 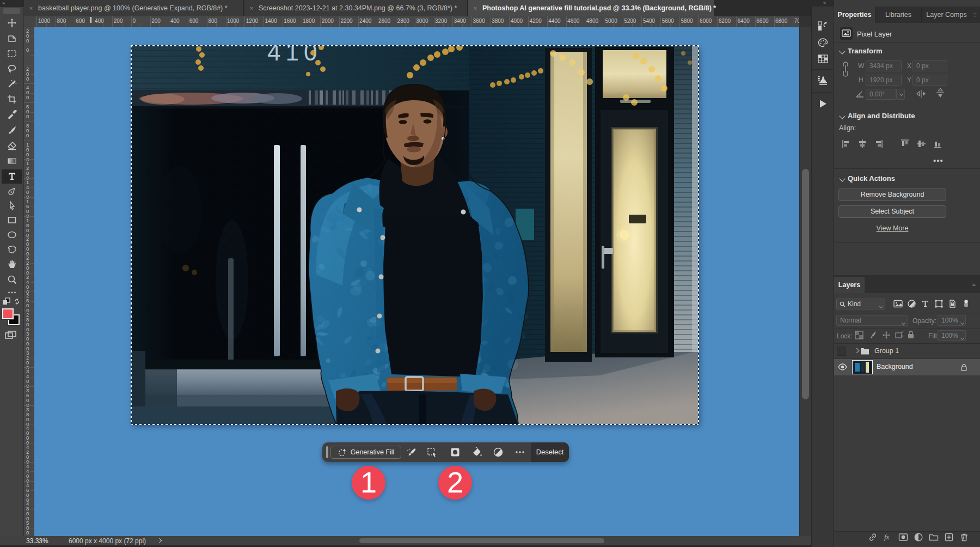 What do you see at coordinates (295, 56) in the screenshot?
I see `svg-text: 410` at bounding box center [295, 56].